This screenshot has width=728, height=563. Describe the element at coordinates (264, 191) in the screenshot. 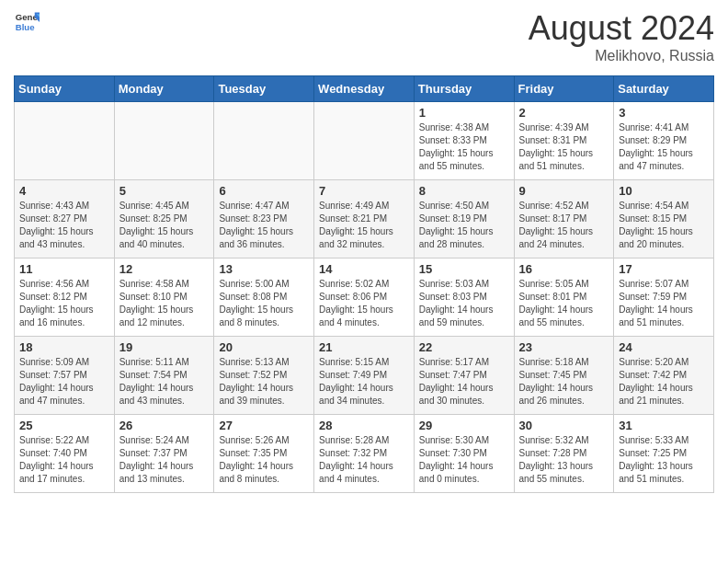

I see `day-number: 6` at that location.